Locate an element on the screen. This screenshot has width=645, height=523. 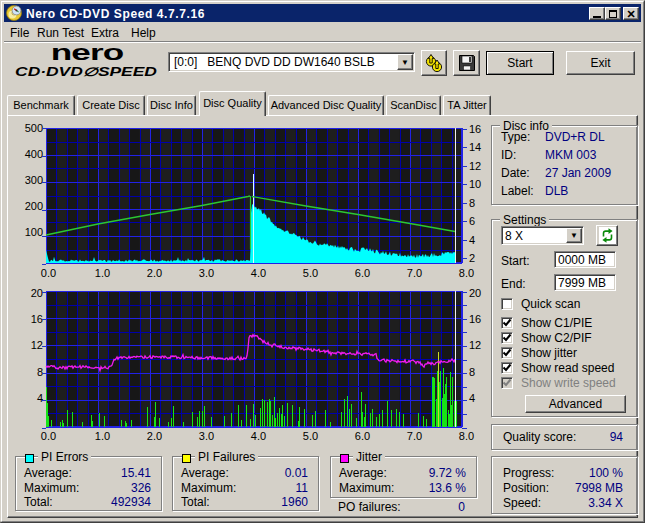
svg-text: 2 is located at coordinates (472, 258).